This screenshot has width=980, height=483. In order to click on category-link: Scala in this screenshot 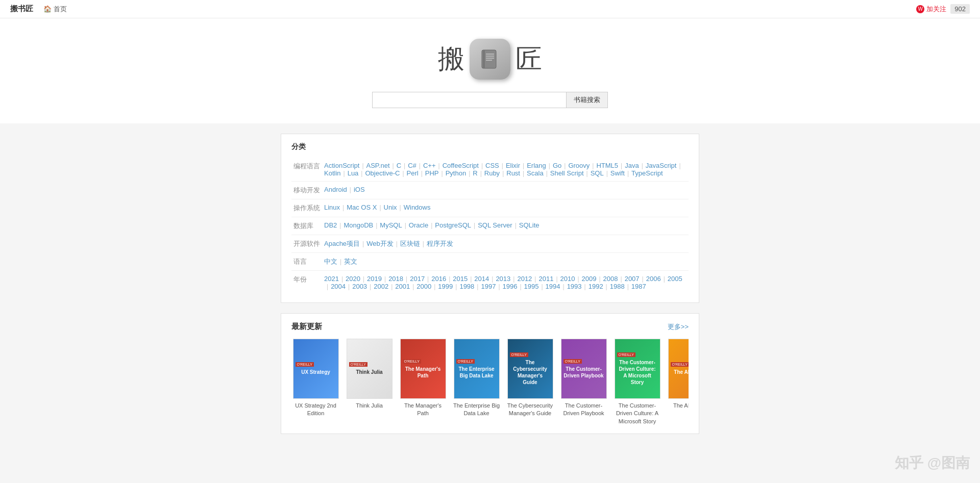, I will do `click(535, 173)`.